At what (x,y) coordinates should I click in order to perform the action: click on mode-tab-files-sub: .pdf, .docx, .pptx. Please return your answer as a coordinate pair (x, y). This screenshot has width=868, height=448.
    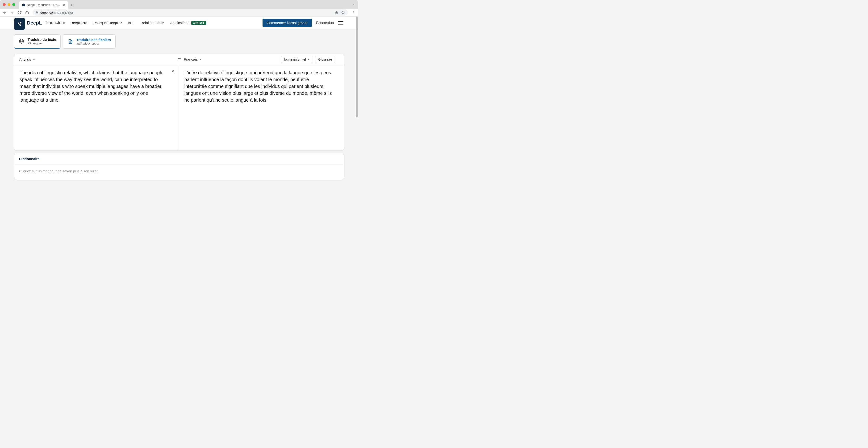
    Looking at the image, I should click on (94, 43).